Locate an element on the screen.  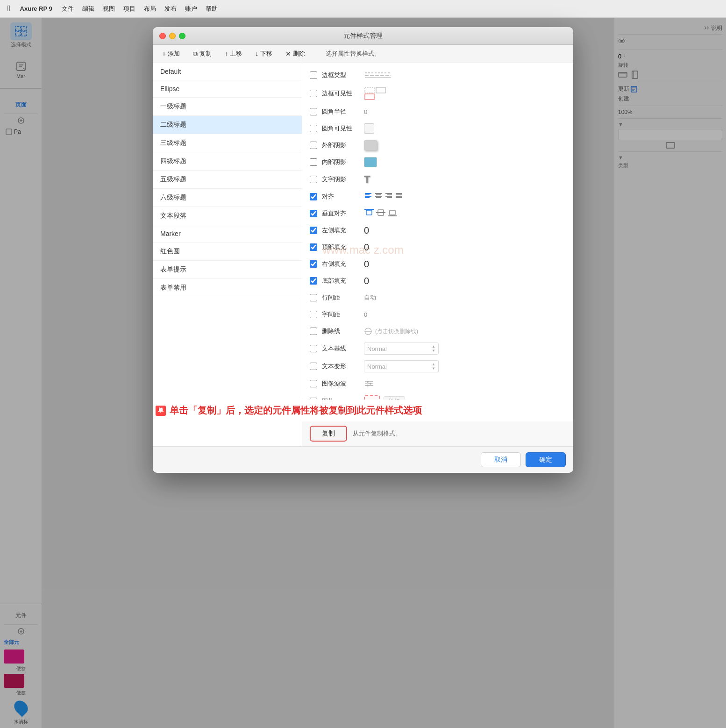
align-checkbox is located at coordinates (313, 197).